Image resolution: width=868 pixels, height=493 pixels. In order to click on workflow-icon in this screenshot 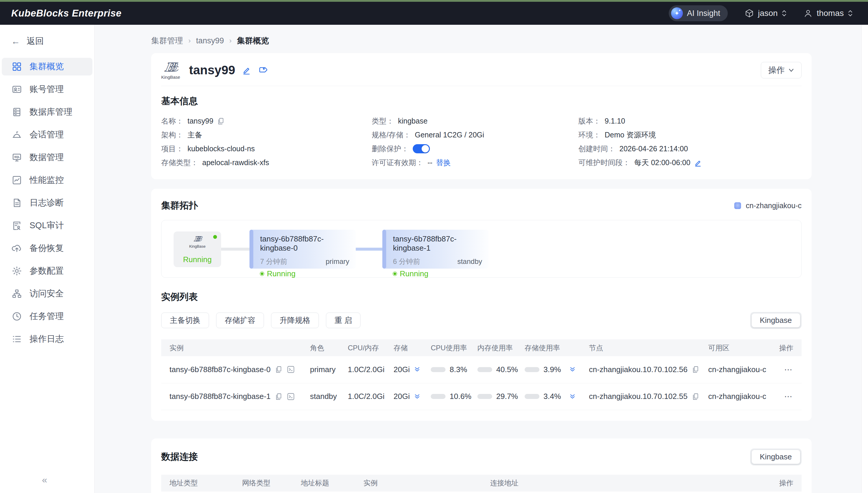, I will do `click(17, 294)`.